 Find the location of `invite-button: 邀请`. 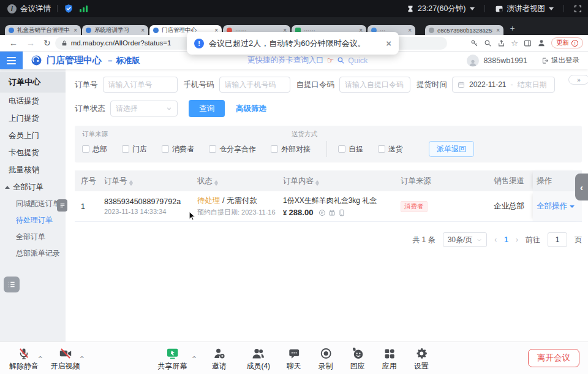

invite-button: 邀请 is located at coordinates (219, 359).